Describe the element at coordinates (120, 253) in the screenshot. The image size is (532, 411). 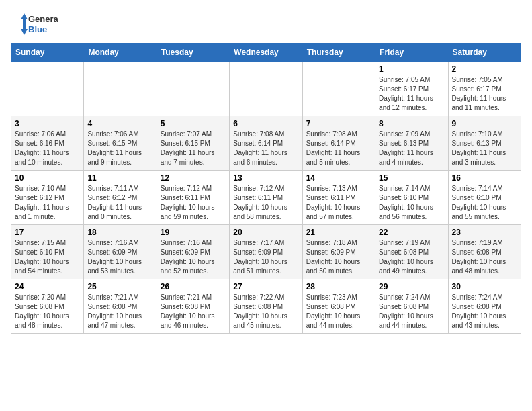
I see `calendar-cell: 18Sunrise: 7:16 AMSunset: 6:09 PMDayligh…` at that location.